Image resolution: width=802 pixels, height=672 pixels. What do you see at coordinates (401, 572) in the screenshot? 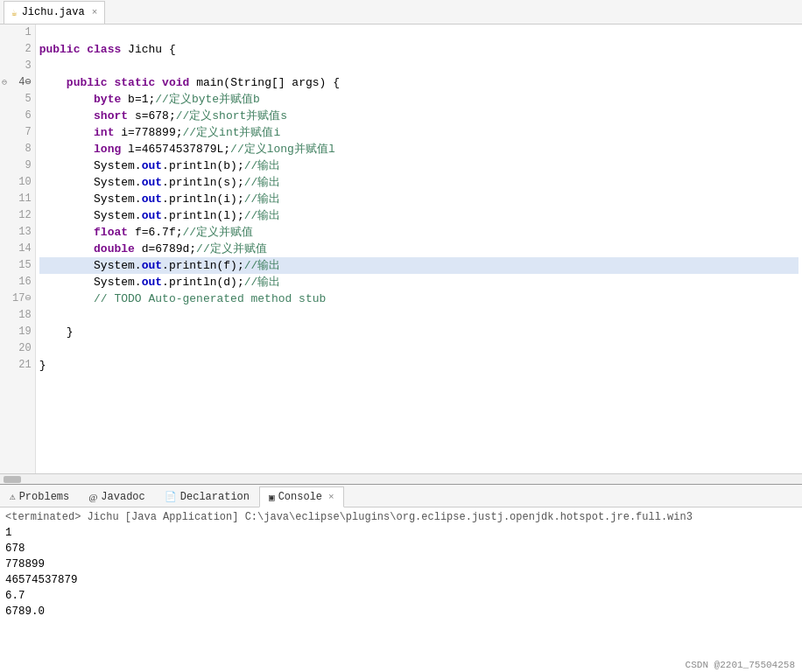
I see `console-output: 1 678 778899 46574537879 6.7 6789.0` at bounding box center [401, 572].